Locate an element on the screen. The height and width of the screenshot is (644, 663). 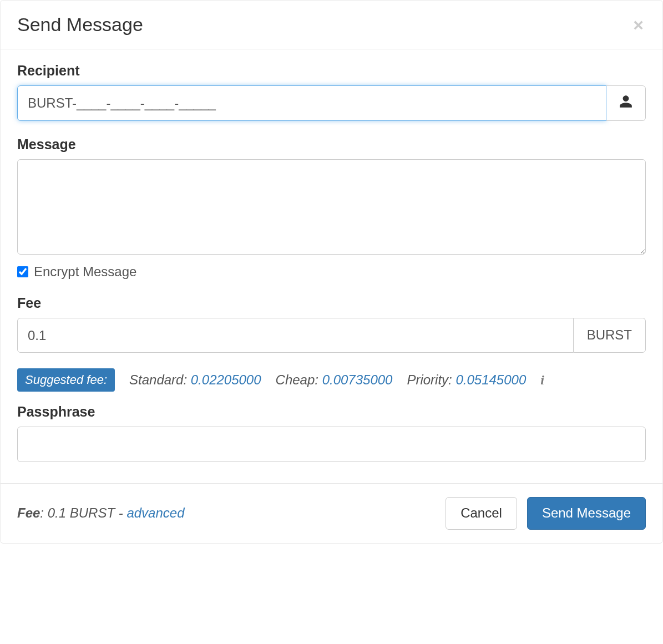
encrypt-wrap: Encrypt Message is located at coordinates (332, 272).